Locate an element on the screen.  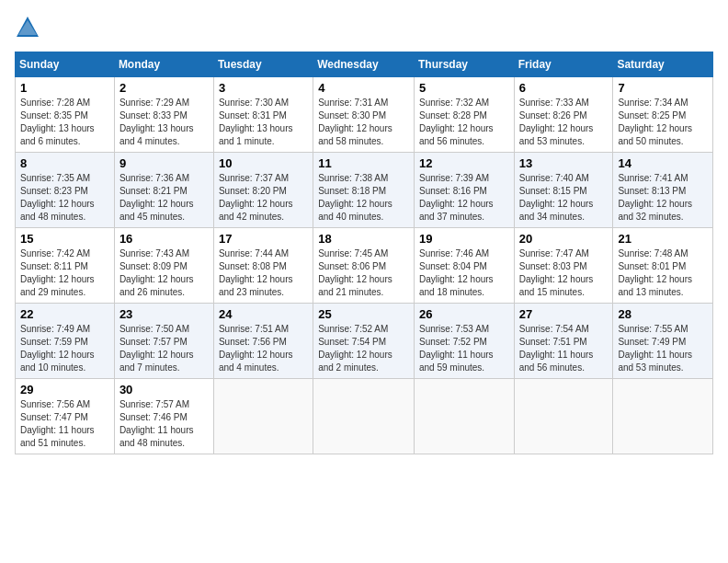
day-number: 20 is located at coordinates (564, 239).